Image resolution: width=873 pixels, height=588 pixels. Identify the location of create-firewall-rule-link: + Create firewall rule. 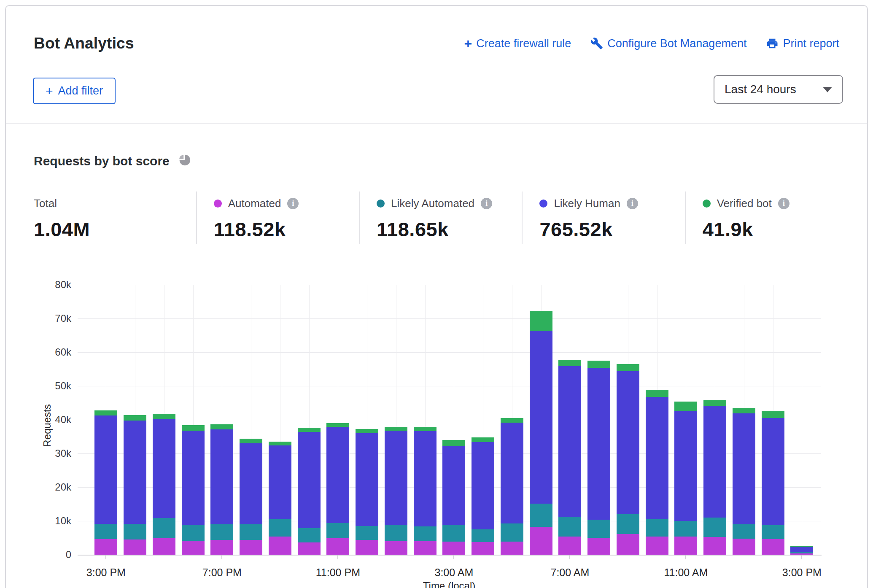
(517, 44).